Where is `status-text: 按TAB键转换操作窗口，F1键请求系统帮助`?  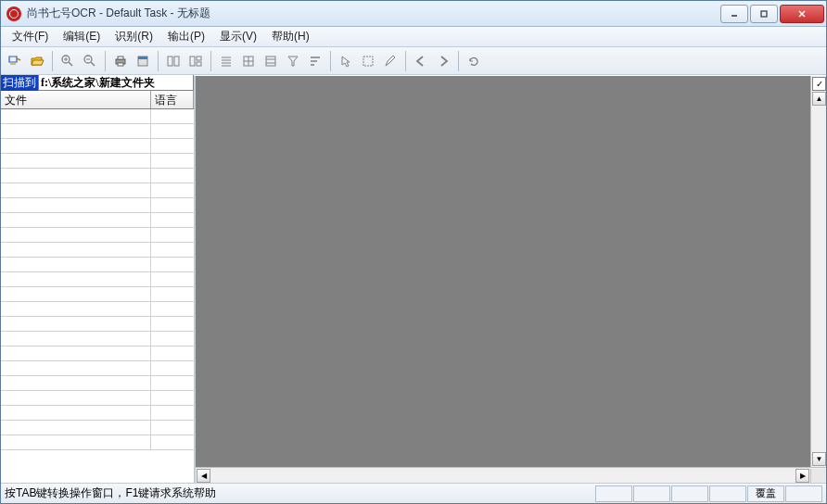 status-text: 按TAB键转换操作窗口，F1键请求系统帮助 is located at coordinates (299, 493).